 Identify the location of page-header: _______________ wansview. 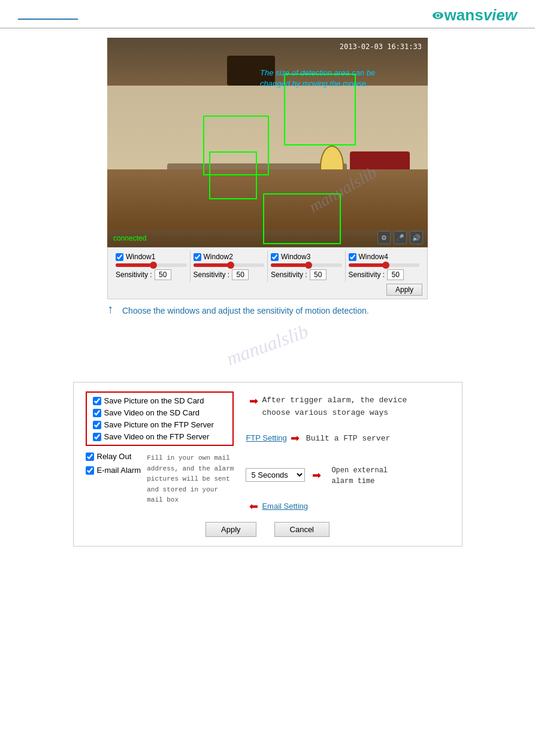
(267, 14).